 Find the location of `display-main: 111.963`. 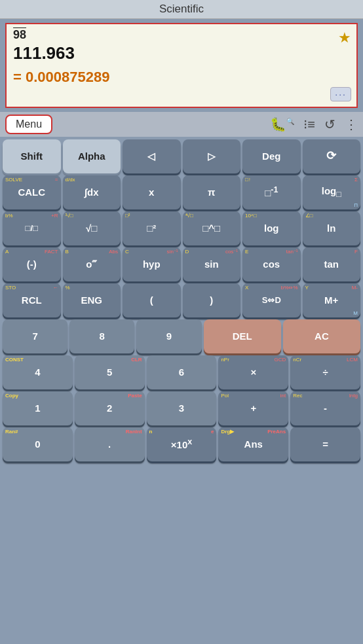

display-main: 111.963 is located at coordinates (182, 54).